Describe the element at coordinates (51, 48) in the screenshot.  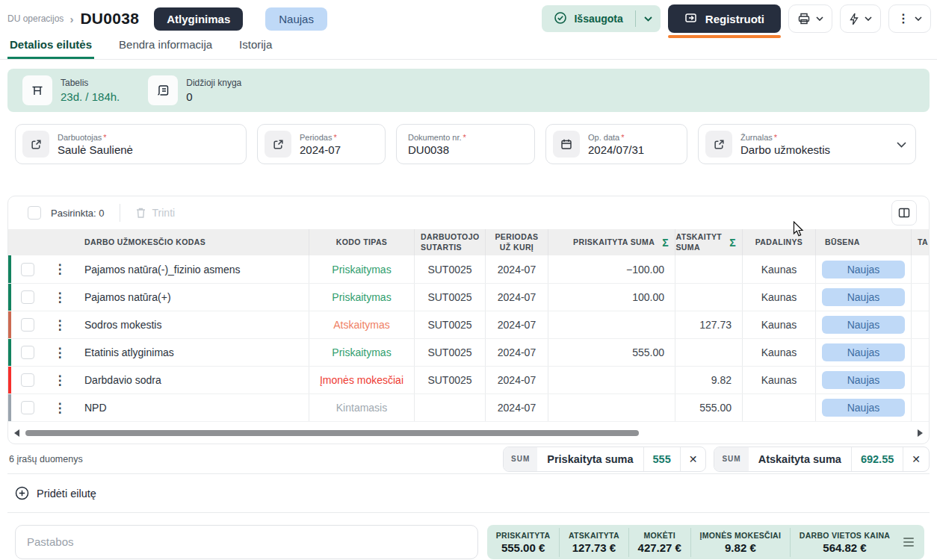
I see `tab: Detalios eilutės` at that location.